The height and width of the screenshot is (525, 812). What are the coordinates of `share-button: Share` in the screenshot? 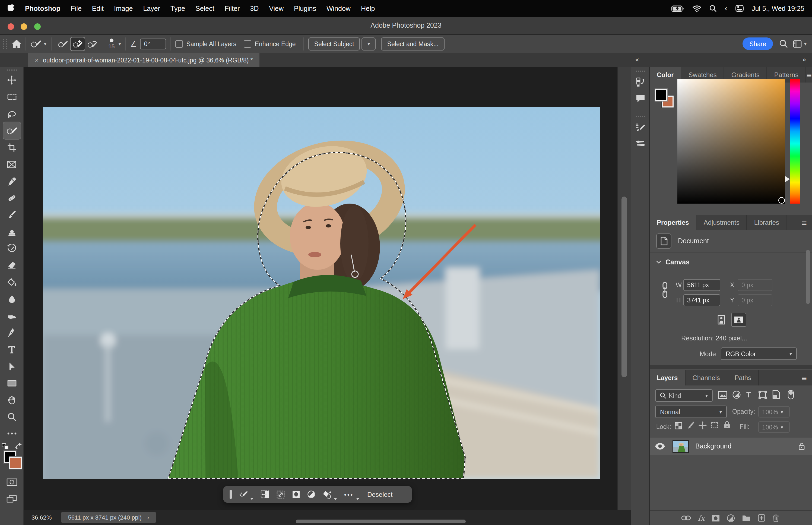 It's located at (758, 44).